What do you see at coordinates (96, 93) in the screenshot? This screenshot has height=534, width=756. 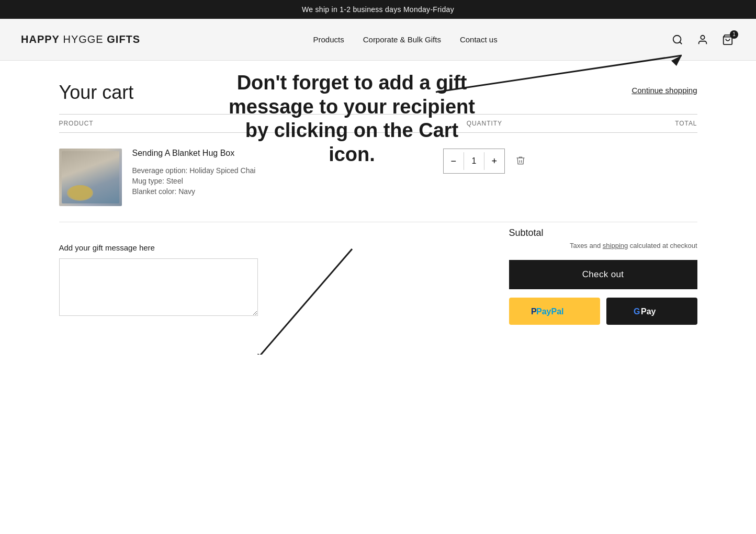 I see `cart-title: Your cart` at bounding box center [96, 93].